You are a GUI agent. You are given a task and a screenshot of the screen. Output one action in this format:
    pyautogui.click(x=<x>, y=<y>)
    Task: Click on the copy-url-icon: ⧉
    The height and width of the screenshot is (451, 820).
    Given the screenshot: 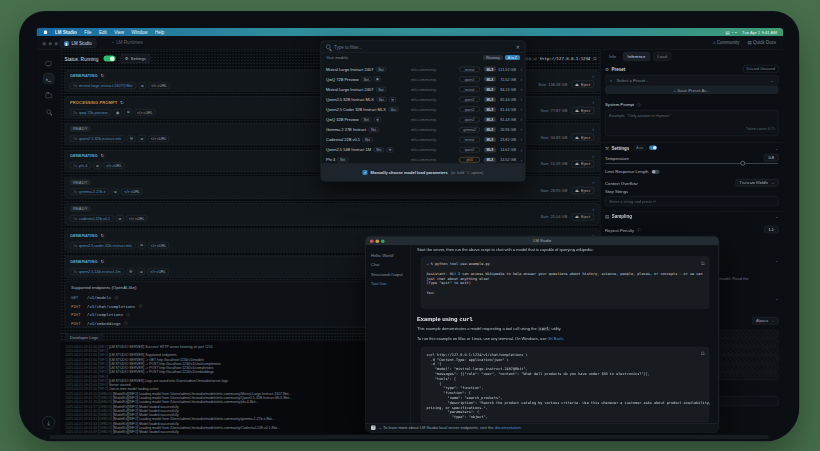 What is the action you would take?
    pyautogui.click(x=594, y=59)
    